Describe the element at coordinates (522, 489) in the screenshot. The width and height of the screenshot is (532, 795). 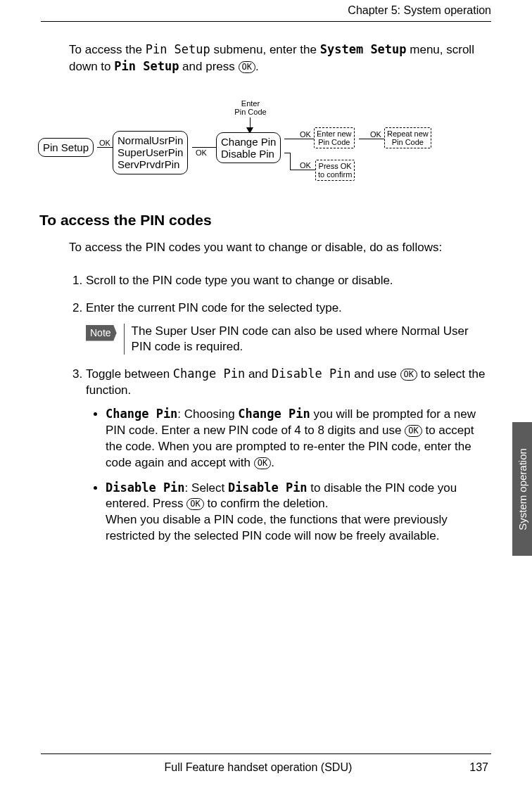
I see `side-tab: System operation` at that location.